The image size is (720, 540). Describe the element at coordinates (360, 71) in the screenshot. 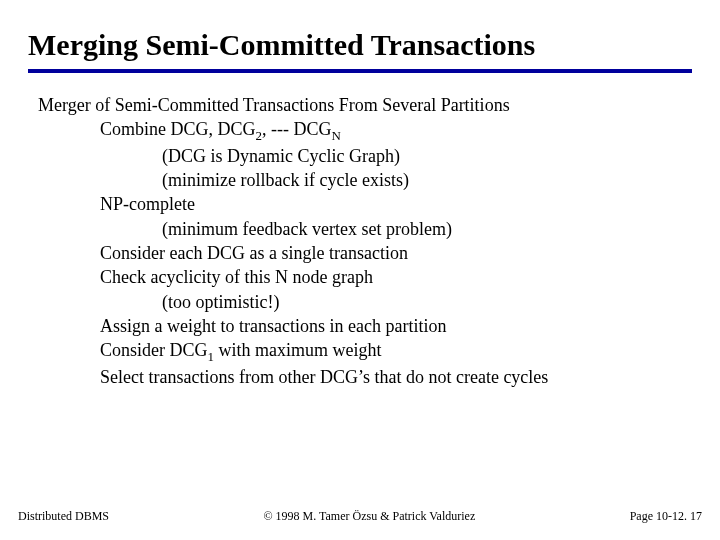

I see `title-rule` at that location.